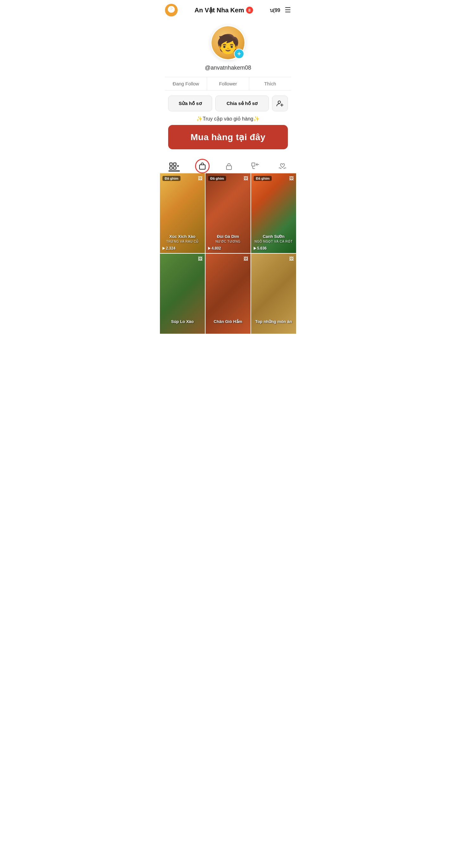 Image resolution: width=456 pixels, height=868 pixels. Describe the element at coordinates (190, 103) in the screenshot. I see `edit-profile-button: Sửa hồ sơ` at that location.